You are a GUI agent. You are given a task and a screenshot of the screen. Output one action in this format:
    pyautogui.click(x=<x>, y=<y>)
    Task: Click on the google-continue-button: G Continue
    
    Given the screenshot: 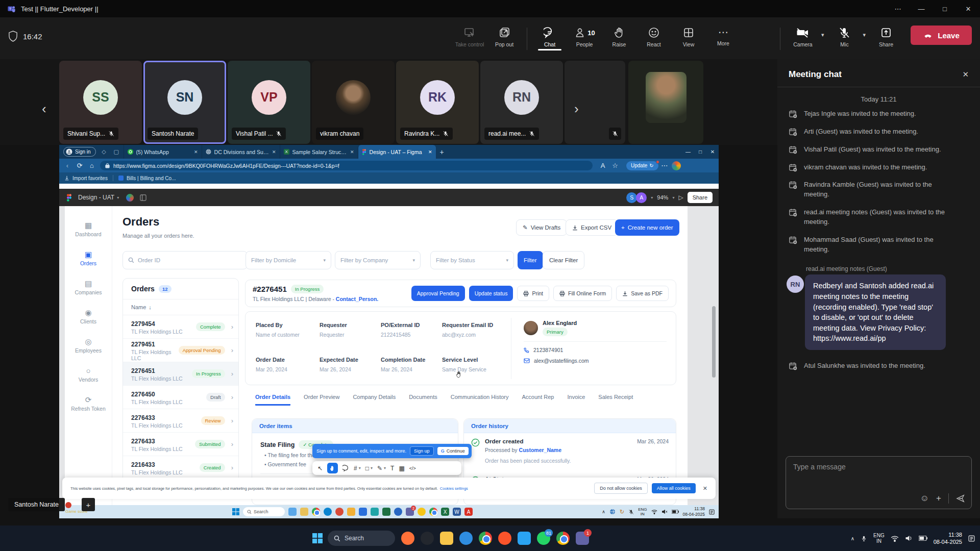 What is the action you would take?
    pyautogui.click(x=453, y=451)
    